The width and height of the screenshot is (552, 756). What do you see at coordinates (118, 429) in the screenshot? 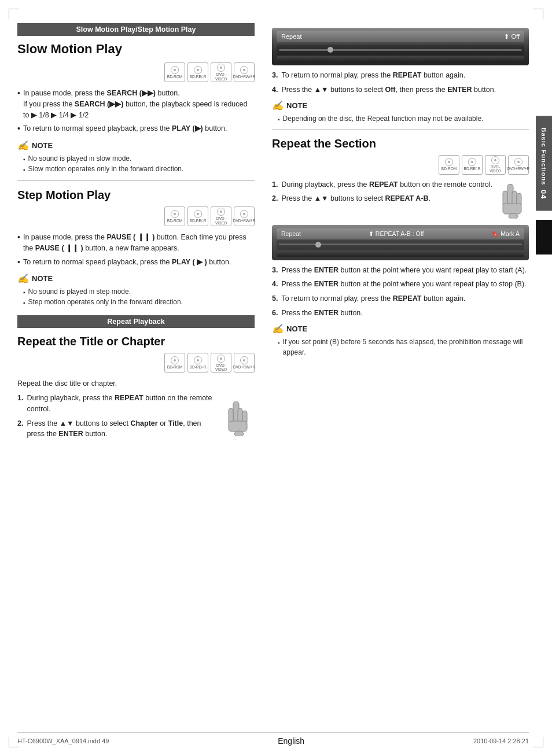
I see `repeat-step2: 2. Press the ▲▼ buttons to select Chapte…` at bounding box center [118, 429].